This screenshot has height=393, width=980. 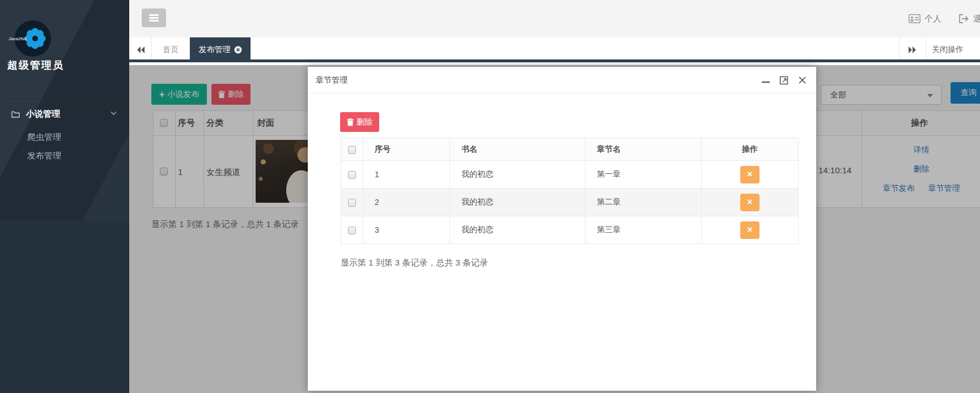 What do you see at coordinates (570, 191) in the screenshot?
I see `chapter-table: 序号 书名 章节名 操作 1 我的初恋 第一章 × 2 我的初恋 第二章 × 3…` at bounding box center [570, 191].